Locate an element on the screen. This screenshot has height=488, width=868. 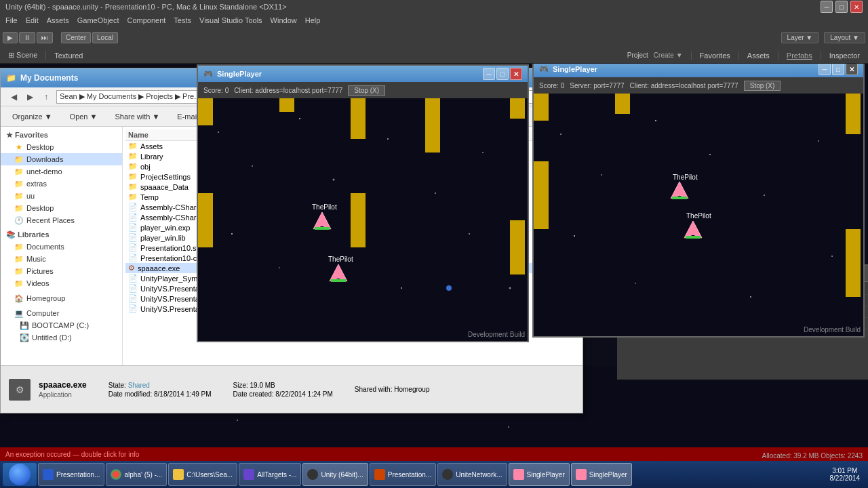
taskbar-item-singleplayer1: SinglePlayer is located at coordinates (539, 474).